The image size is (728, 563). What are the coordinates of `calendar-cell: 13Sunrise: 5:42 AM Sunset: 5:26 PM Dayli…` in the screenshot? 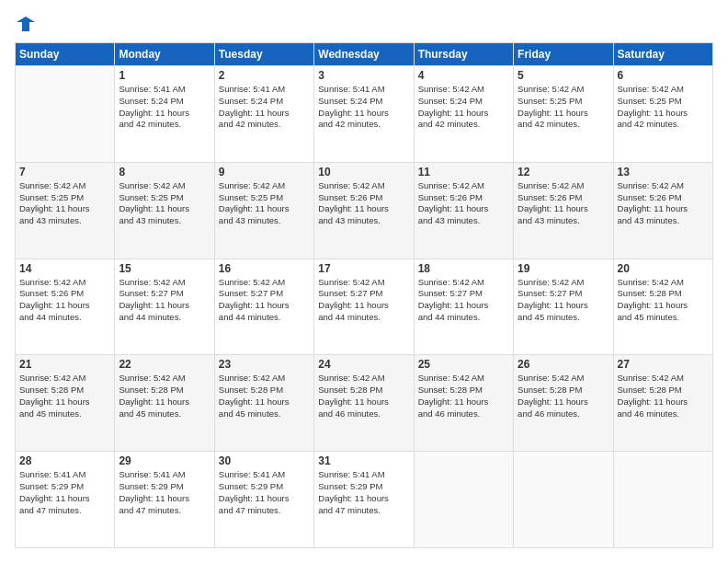 It's located at (663, 210).